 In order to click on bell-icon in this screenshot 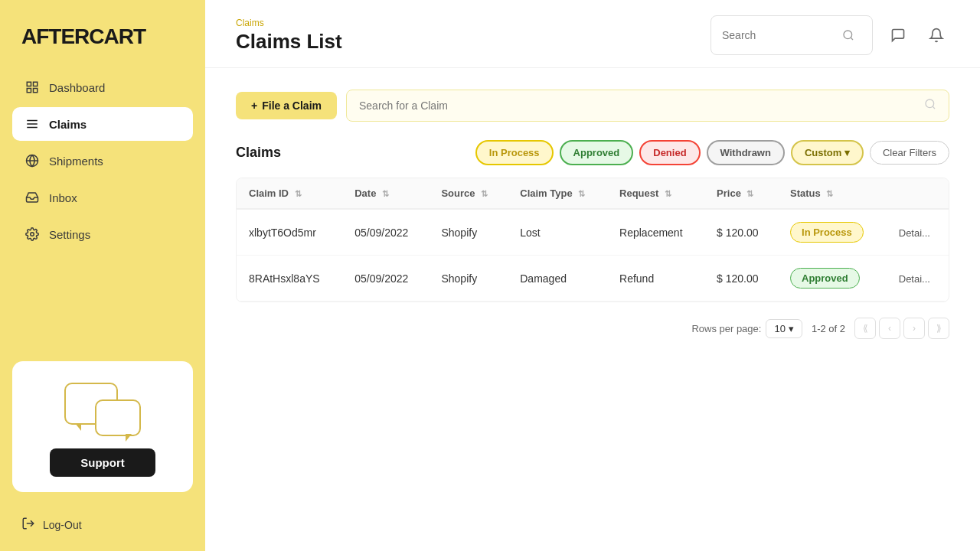, I will do `click(936, 35)`.